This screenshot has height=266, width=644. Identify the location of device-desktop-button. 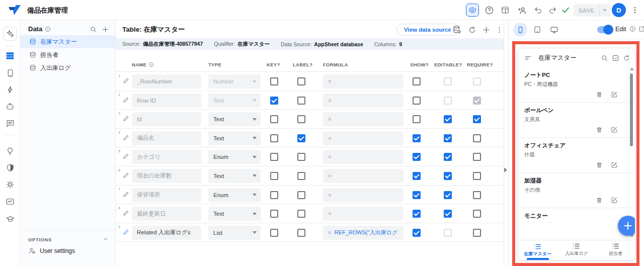
(554, 30).